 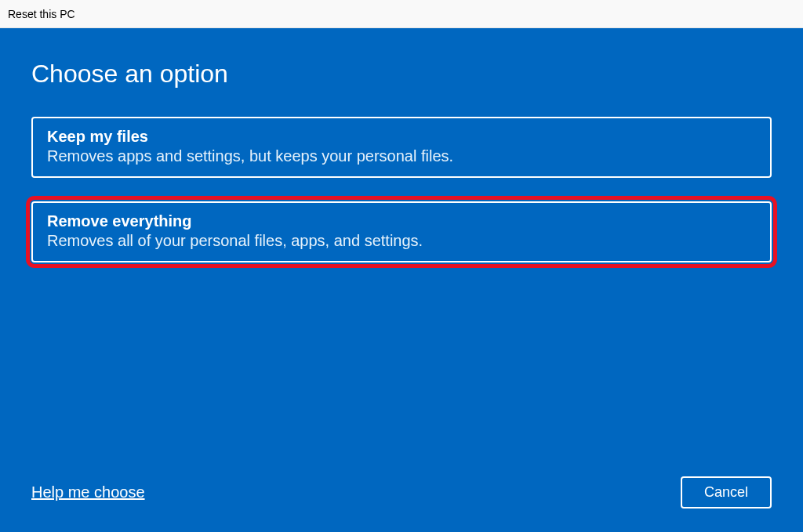 What do you see at coordinates (402, 157) in the screenshot?
I see `option-description: Removes apps and settings, but keeps you…` at bounding box center [402, 157].